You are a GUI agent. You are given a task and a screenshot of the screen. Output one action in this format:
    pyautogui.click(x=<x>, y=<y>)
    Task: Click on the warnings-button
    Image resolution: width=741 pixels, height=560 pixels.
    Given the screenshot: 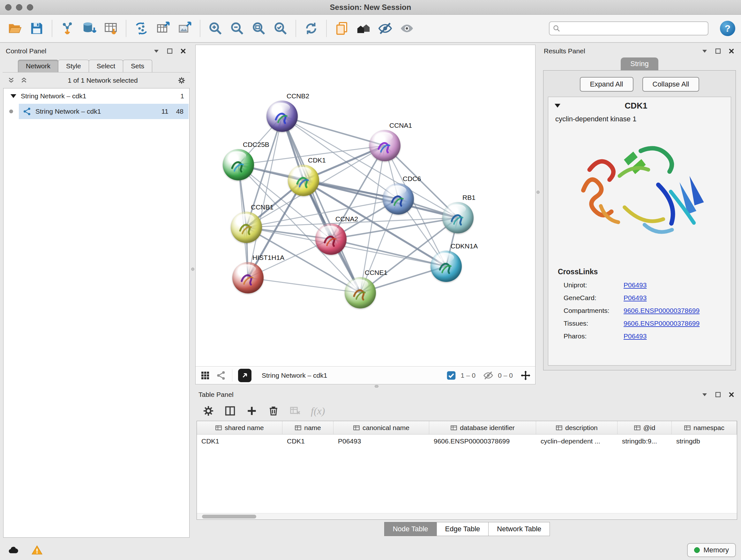 What is the action you would take?
    pyautogui.click(x=37, y=550)
    